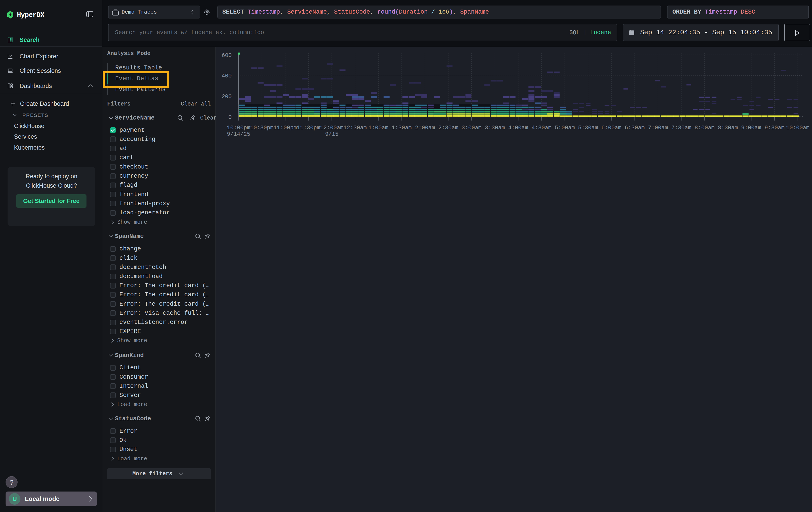  What do you see at coordinates (332, 128) in the screenshot?
I see `svg-text: 12:00am` at bounding box center [332, 128].